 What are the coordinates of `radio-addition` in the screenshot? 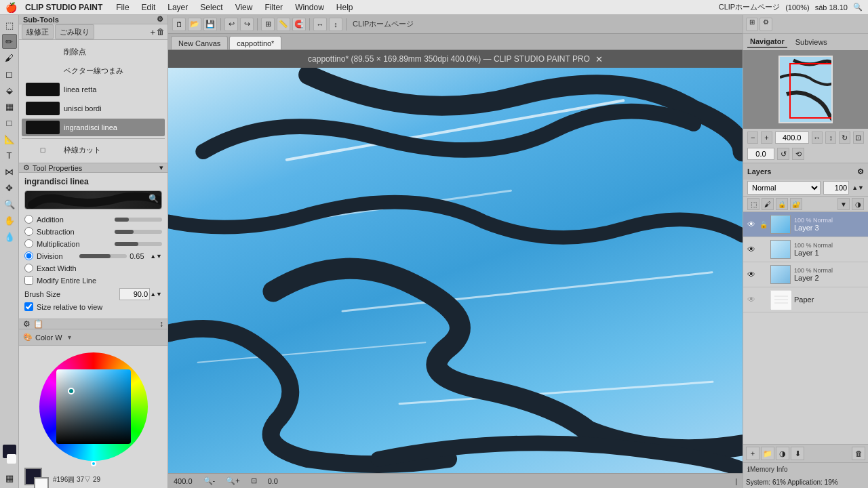 It's located at (28, 220).